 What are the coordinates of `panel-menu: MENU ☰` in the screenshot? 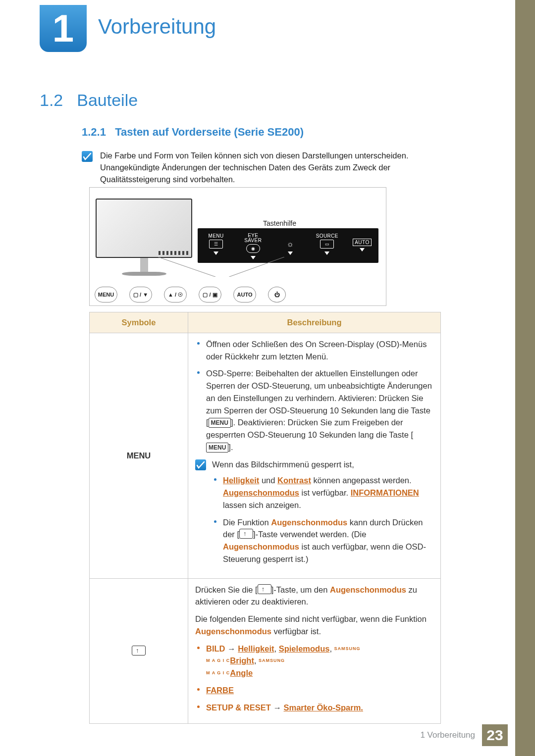 It's located at (216, 244).